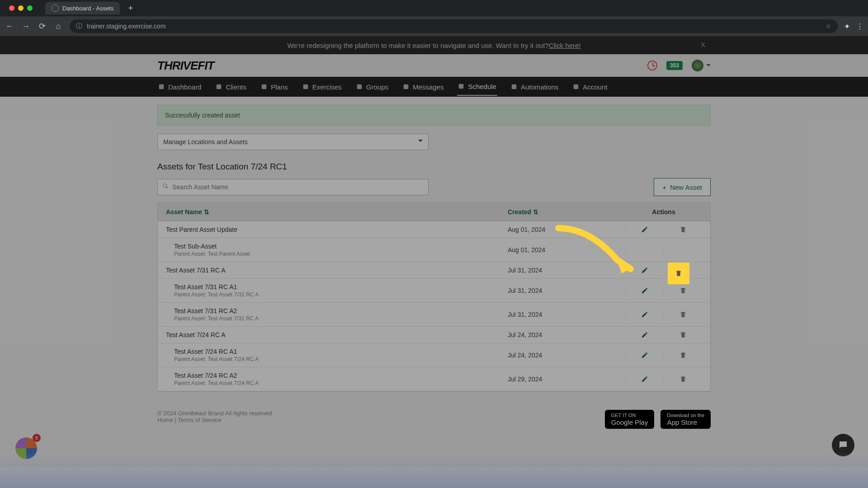 The height and width of the screenshot is (488, 868). What do you see at coordinates (322, 87) in the screenshot?
I see `nav-item-exercises: Exercises` at bounding box center [322, 87].